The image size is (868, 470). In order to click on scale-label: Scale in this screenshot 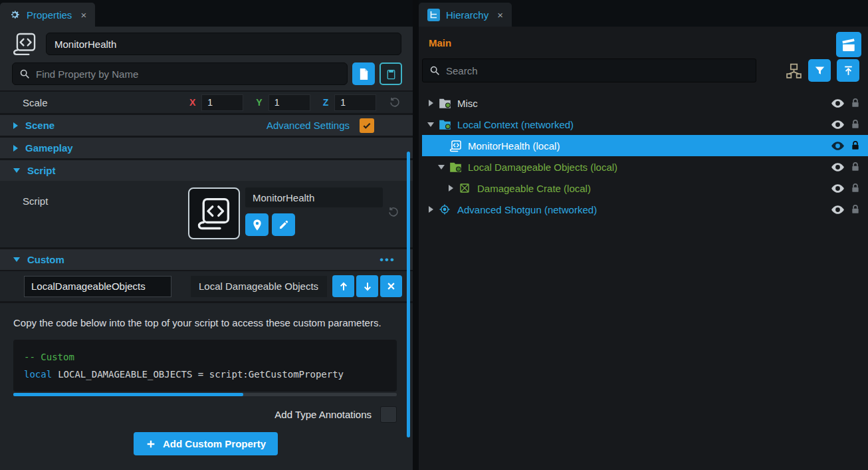, I will do `click(106, 102)`.